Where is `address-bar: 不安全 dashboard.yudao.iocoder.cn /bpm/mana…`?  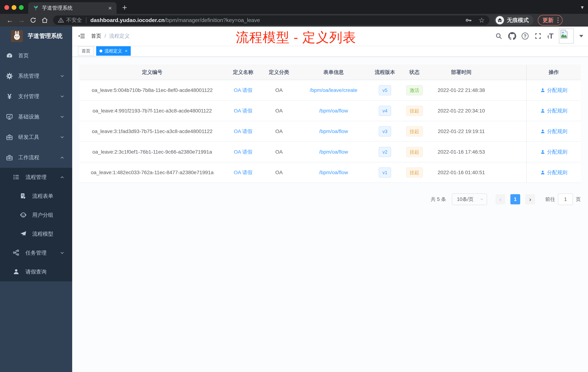 address-bar: 不安全 dashboard.yudao.iocoder.cn /bpm/mana… is located at coordinates (271, 20).